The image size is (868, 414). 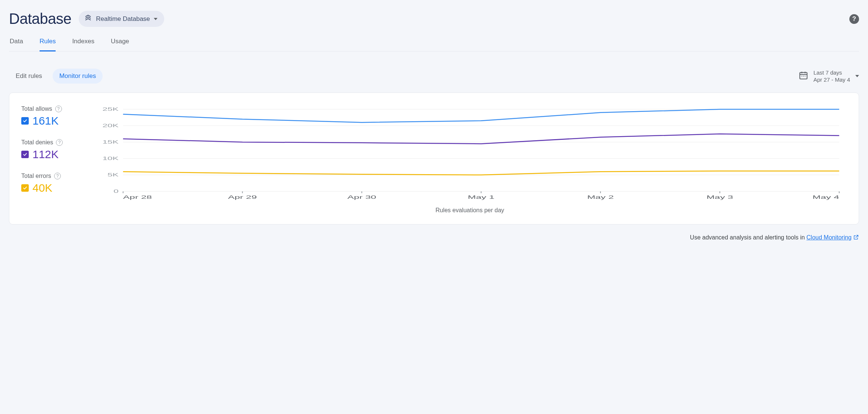 I want to click on date-range-label: Last 7 days, so click(x=832, y=73).